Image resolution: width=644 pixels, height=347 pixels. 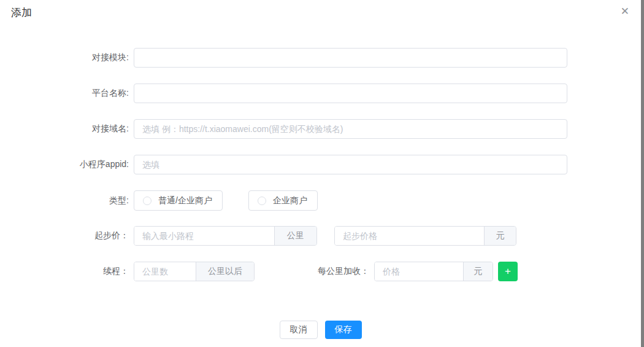 What do you see at coordinates (204, 236) in the screenshot?
I see `min-distance-input` at bounding box center [204, 236].